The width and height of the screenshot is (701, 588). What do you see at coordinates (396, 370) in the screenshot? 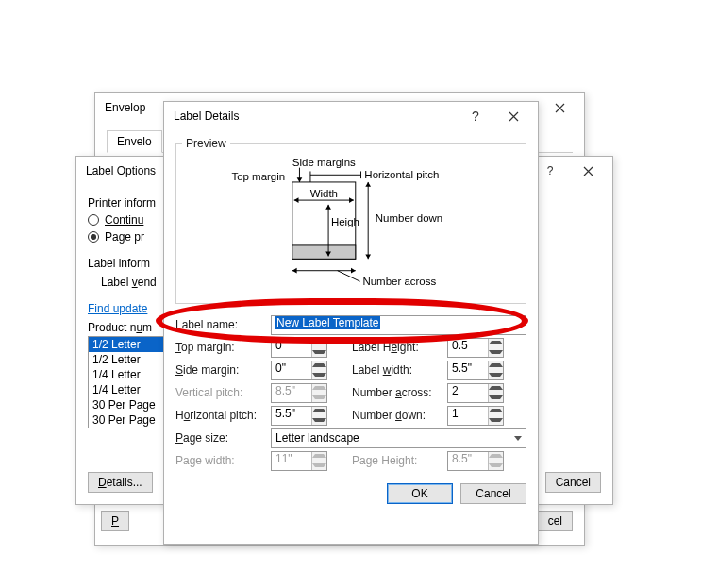
I see `label-width-label: Label width:` at bounding box center [396, 370].